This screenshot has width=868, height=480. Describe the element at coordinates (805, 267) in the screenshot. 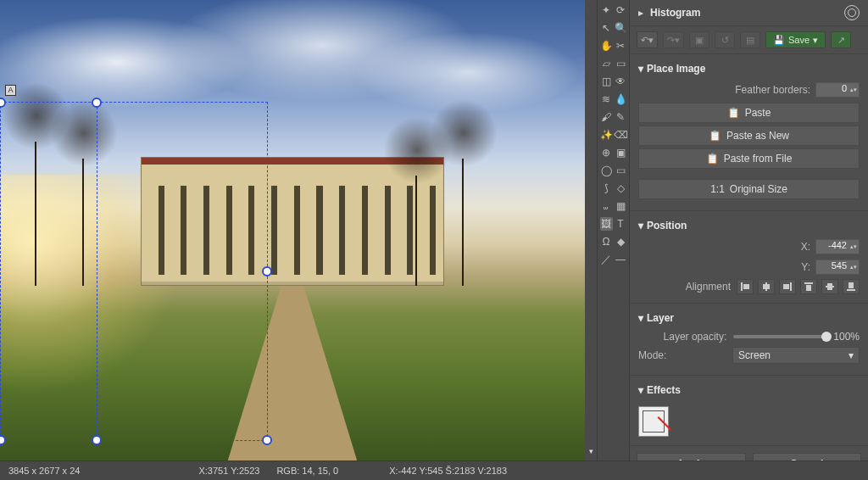

I see `pos-y-label: Y:` at that location.